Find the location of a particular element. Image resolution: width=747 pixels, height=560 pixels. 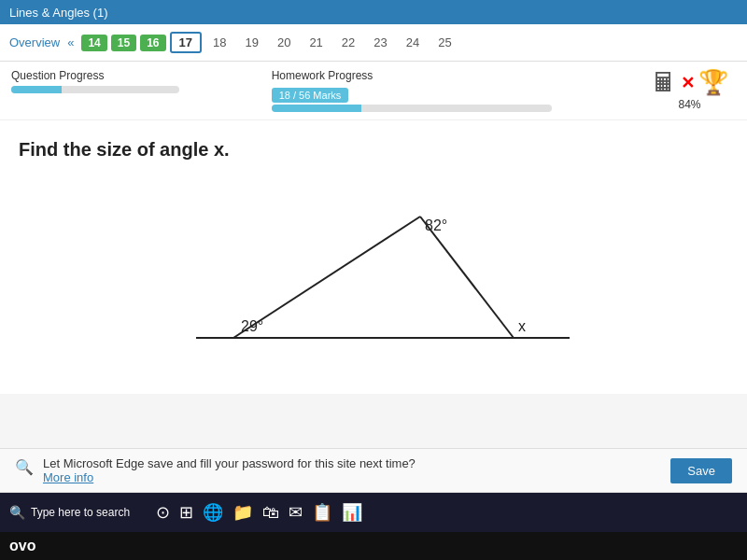

angle-right-label: x is located at coordinates (522, 327).